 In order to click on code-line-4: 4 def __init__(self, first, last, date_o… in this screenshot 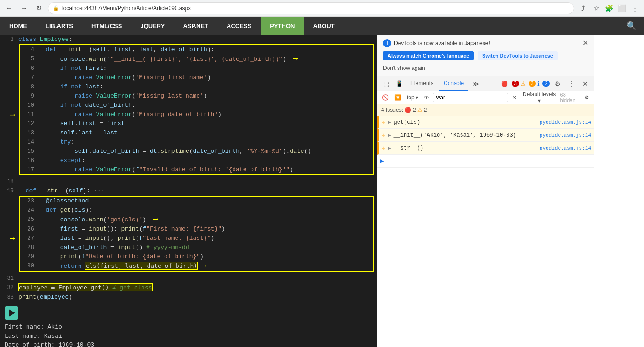, I will do `click(197, 50)`.